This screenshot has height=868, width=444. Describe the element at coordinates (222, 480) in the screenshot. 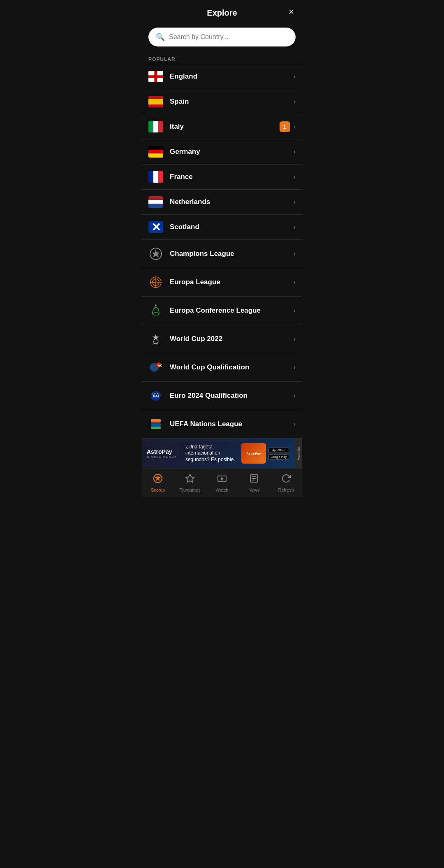

I see `watch-icon` at that location.